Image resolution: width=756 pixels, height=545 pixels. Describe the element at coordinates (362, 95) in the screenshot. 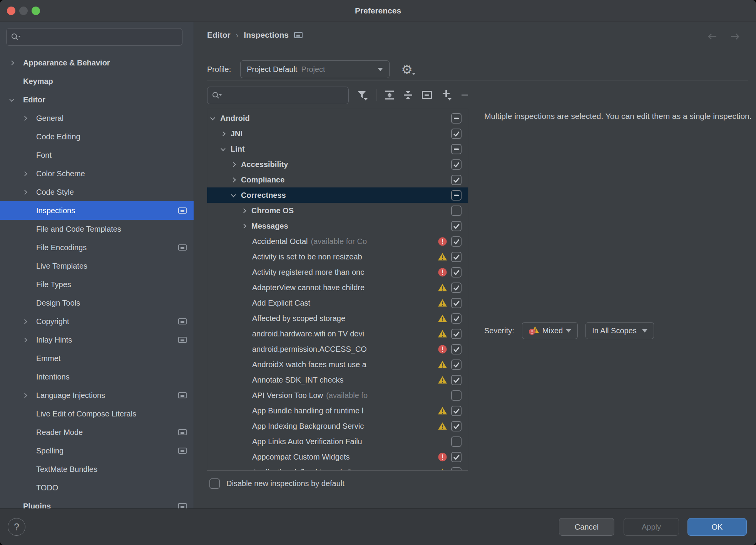

I see `filter-icon` at that location.